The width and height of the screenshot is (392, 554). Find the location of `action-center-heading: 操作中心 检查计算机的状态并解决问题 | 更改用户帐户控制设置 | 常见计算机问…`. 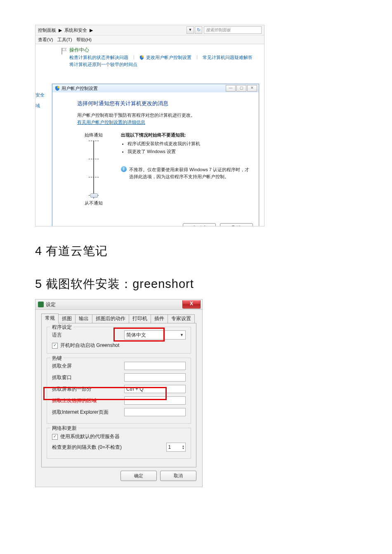

action-center-heading: 操作中心 检查计算机的状态并解决问题 | 更改用户帐户控制设置 | 常见计算机问… is located at coordinates (161, 57).